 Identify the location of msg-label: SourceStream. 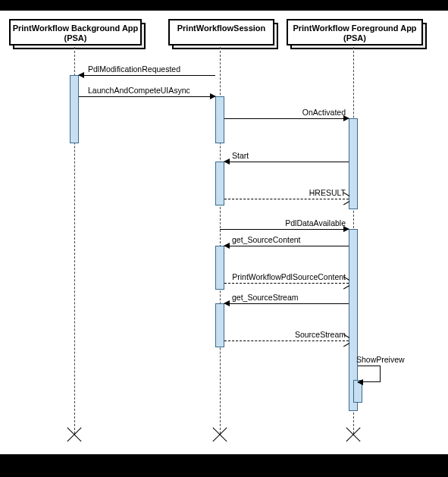
(320, 334).